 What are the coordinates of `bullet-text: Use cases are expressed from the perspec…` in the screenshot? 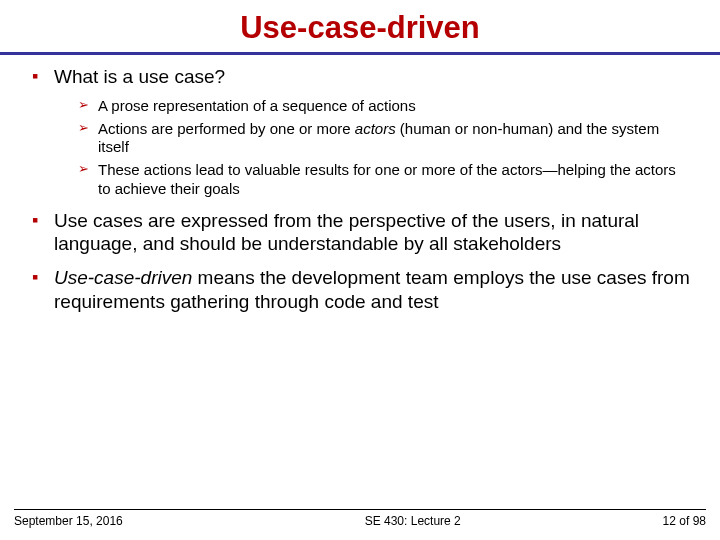 It's located at (346, 232).